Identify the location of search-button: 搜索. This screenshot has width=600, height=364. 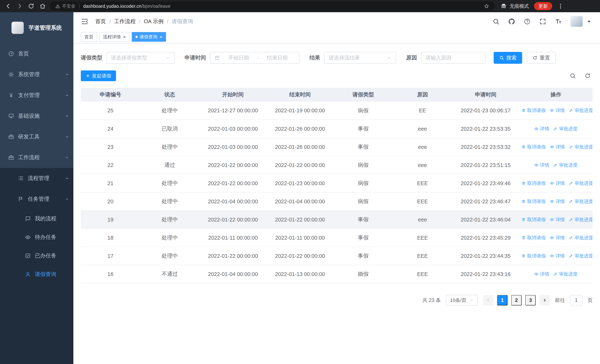
(508, 58).